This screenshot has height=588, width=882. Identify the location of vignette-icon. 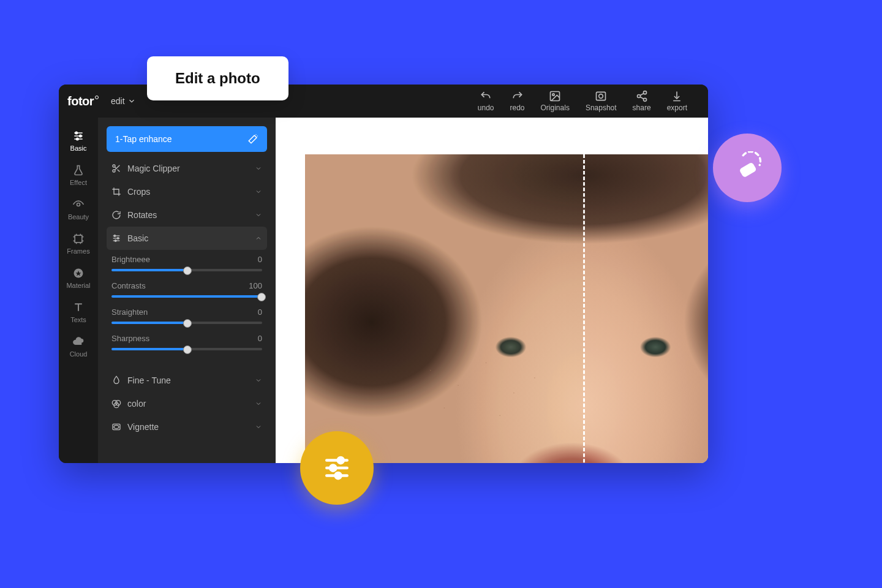
(116, 427).